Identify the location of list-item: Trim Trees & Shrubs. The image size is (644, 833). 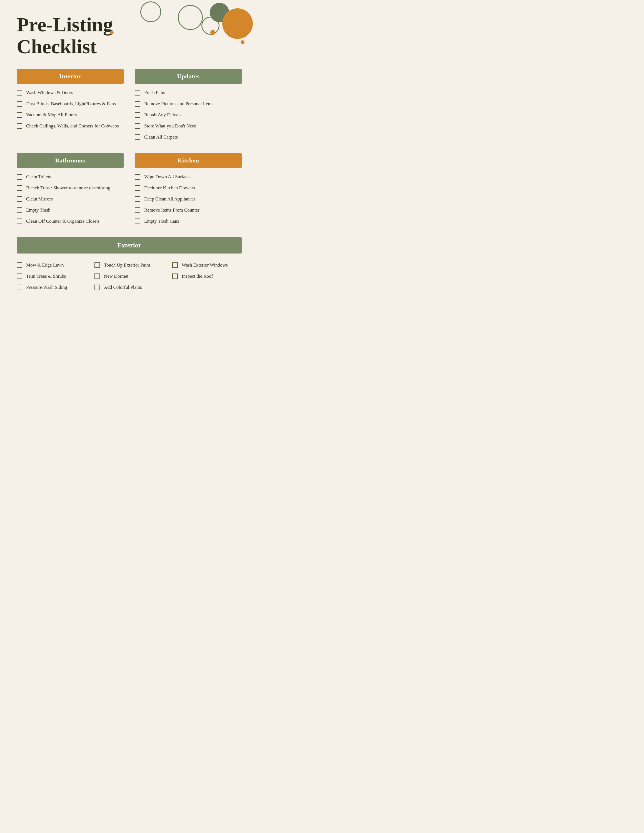
(52, 276).